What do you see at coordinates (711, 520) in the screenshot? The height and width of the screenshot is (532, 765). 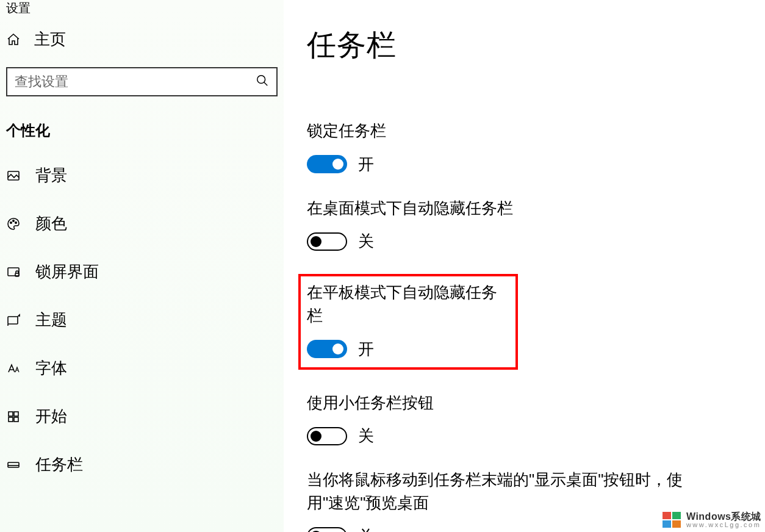 I see `watermark: Windows系统城 www.wxcLgg.com` at bounding box center [711, 520].